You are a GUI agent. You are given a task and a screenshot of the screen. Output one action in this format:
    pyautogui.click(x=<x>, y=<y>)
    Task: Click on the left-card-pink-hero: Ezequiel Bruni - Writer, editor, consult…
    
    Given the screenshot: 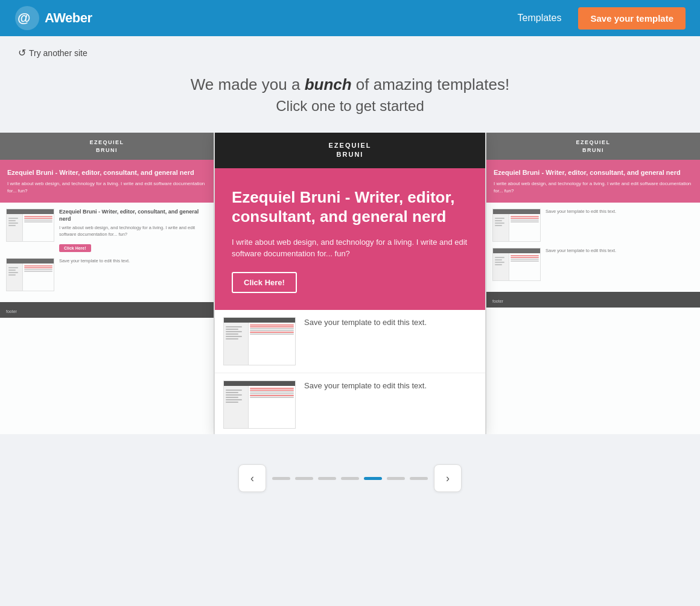 What is the action you would take?
    pyautogui.click(x=107, y=181)
    